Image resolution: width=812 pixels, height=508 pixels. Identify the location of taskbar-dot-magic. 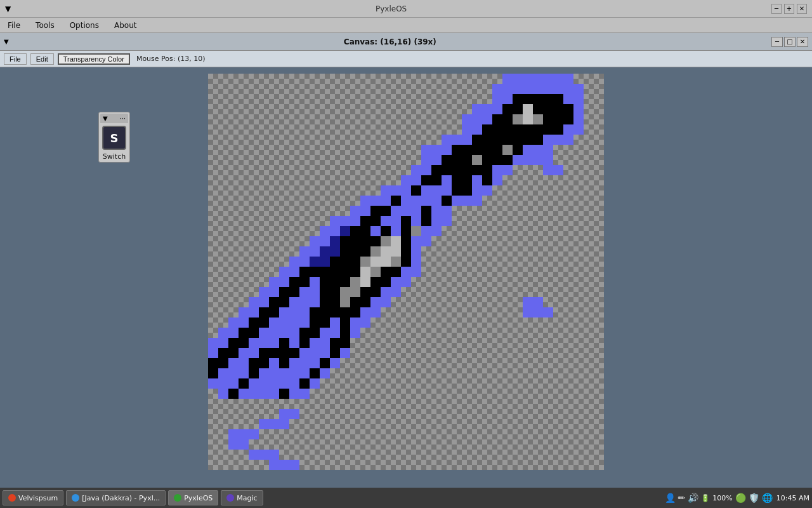
(230, 498).